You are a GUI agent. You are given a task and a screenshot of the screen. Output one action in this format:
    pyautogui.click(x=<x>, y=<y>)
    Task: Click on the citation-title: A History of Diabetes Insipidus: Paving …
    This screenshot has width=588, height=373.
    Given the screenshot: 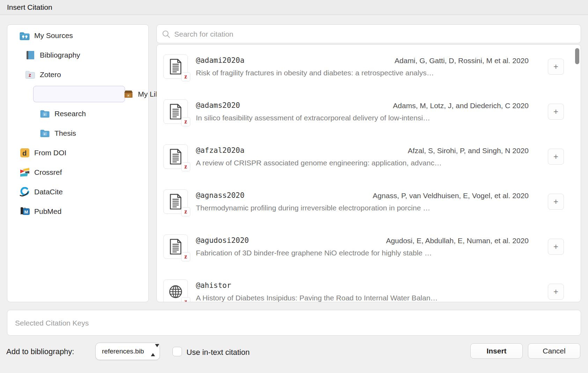 What is the action you would take?
    pyautogui.click(x=317, y=298)
    